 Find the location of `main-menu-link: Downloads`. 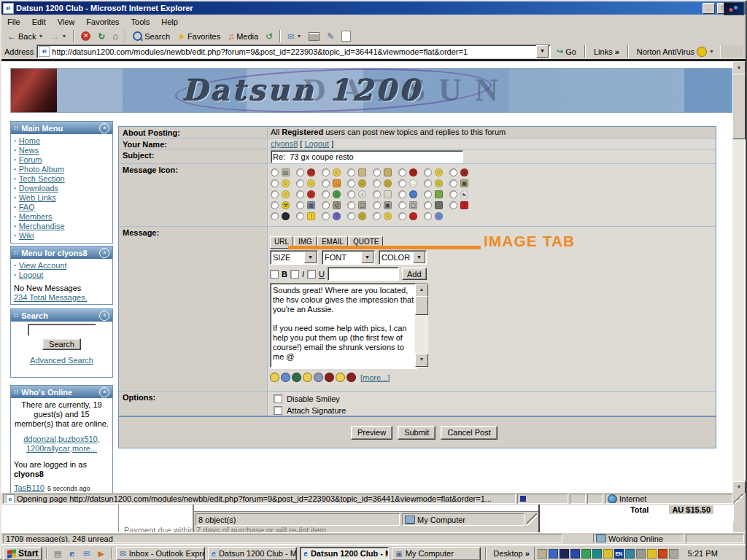

main-menu-link: Downloads is located at coordinates (39, 188).